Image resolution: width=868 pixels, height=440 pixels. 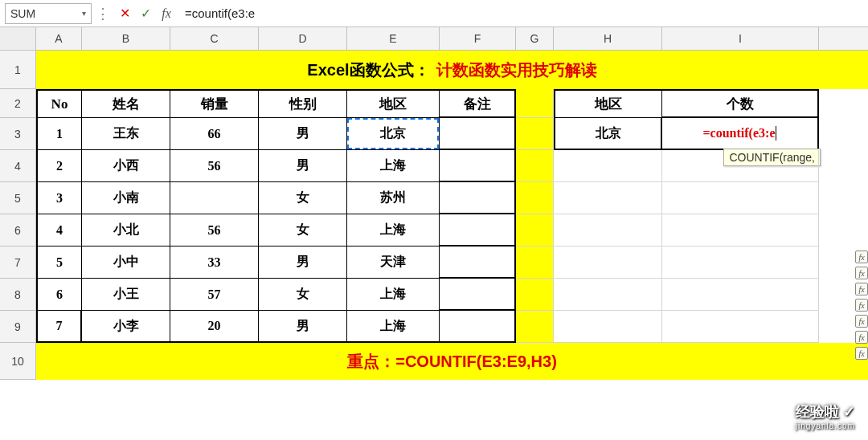 I want to click on cell-C7: 33, so click(x=215, y=263).